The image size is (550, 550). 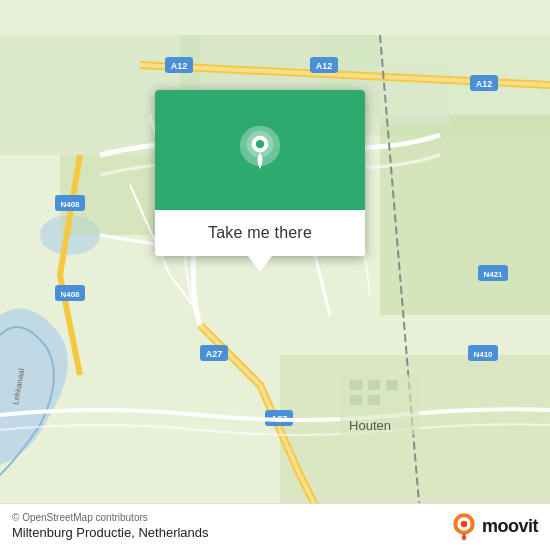 I want to click on moovit-brand-text: moovit, so click(x=510, y=526).